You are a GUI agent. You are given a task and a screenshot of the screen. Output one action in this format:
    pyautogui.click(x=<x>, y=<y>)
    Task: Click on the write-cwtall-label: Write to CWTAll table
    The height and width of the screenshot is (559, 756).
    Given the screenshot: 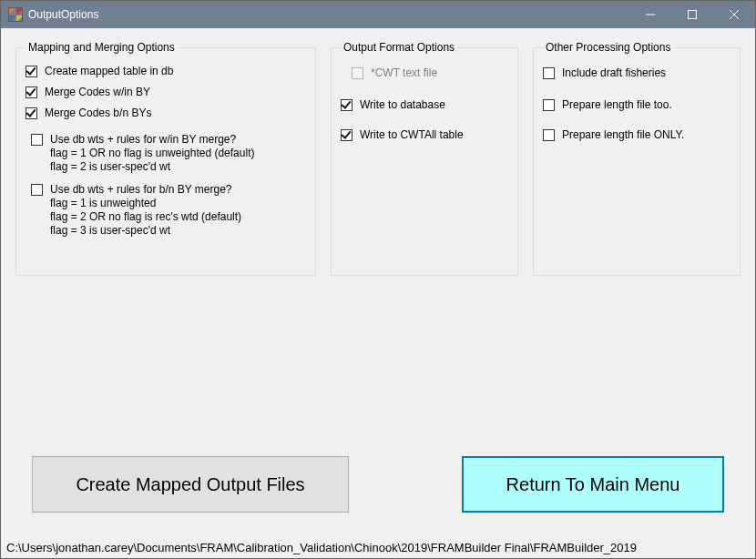 What is the action you would take?
    pyautogui.click(x=412, y=135)
    